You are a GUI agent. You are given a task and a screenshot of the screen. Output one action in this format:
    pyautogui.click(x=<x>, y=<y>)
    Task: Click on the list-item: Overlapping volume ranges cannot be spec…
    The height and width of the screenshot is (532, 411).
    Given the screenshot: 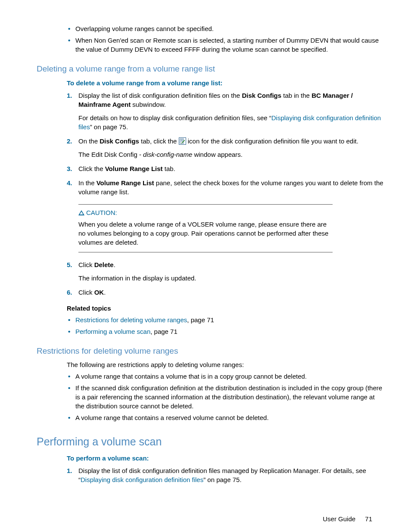 What is the action you would take?
    pyautogui.click(x=226, y=28)
    